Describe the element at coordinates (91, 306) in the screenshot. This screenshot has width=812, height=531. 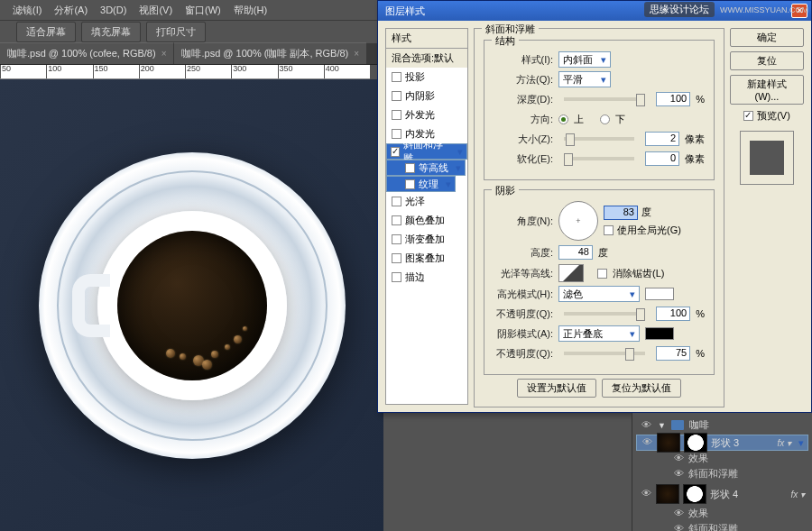
I see `cup-handle` at that location.